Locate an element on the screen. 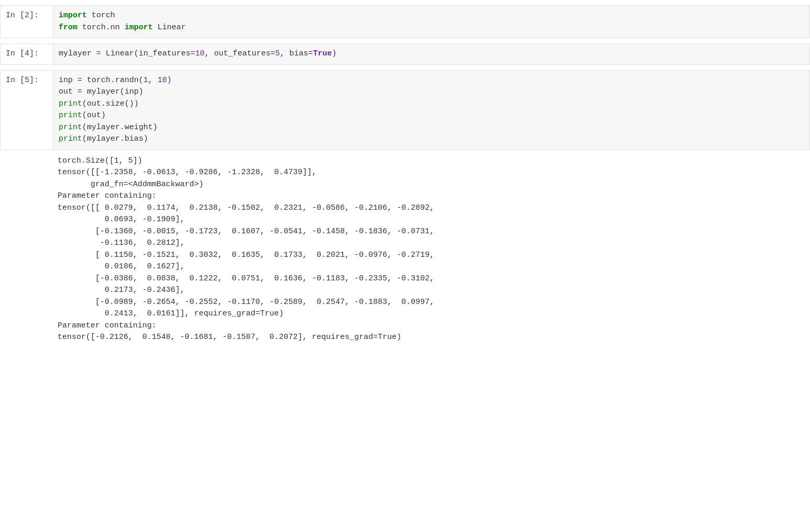 This screenshot has height=532, width=810. code-text: , bias= is located at coordinates (296, 53).